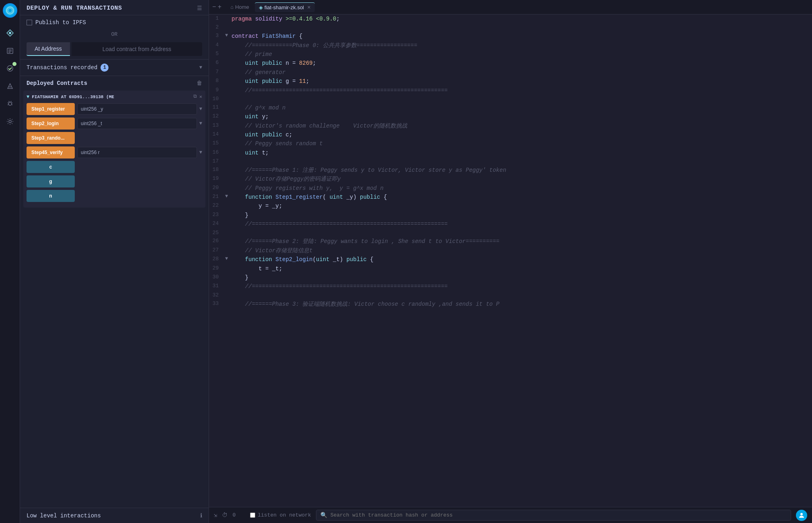  Describe the element at coordinates (114, 68) in the screenshot. I see `transactions-section: Transactions recorded 1 ▼` at that location.